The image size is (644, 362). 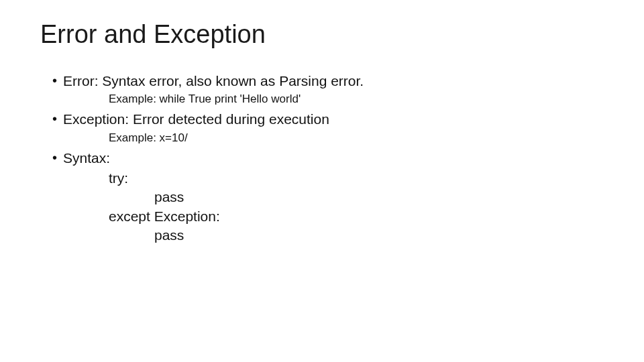 I want to click on bullet-syntax: Syntax:, so click(x=328, y=158).